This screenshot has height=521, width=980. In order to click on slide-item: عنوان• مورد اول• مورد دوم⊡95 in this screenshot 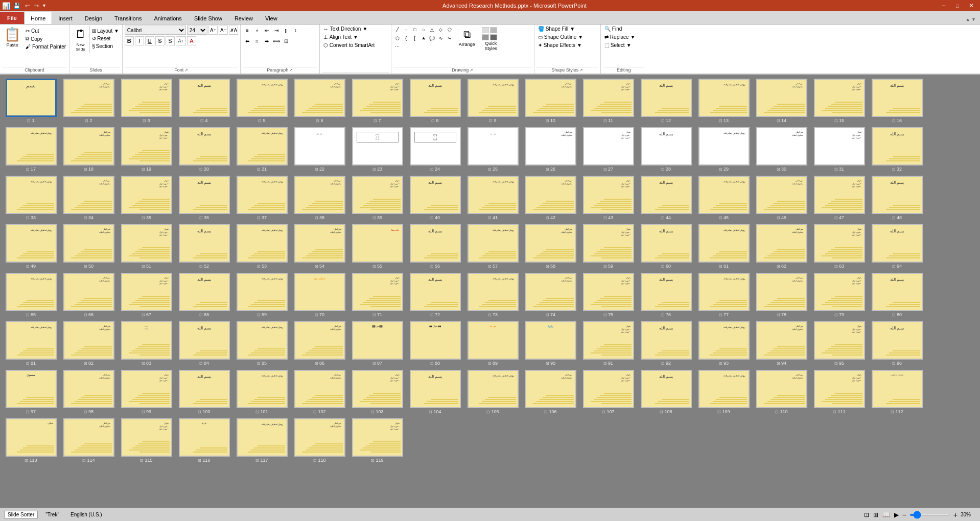, I will do `click(839, 343)`.